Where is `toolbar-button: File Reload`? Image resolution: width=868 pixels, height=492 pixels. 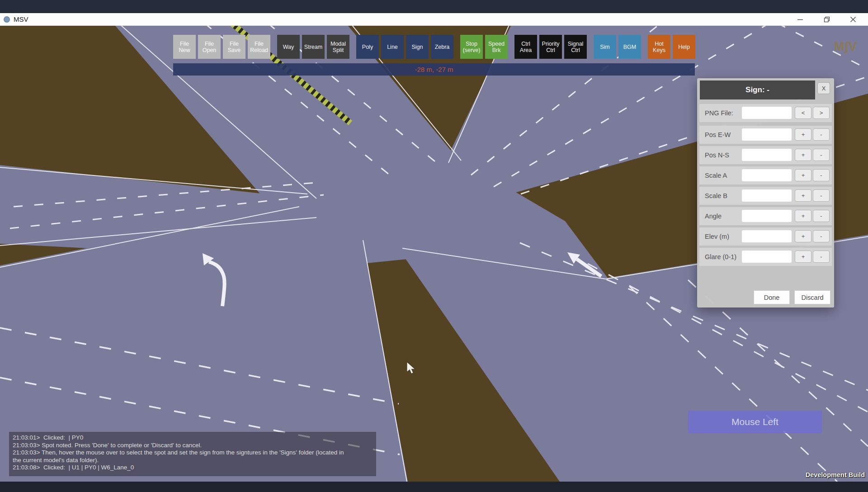 toolbar-button: File Reload is located at coordinates (259, 47).